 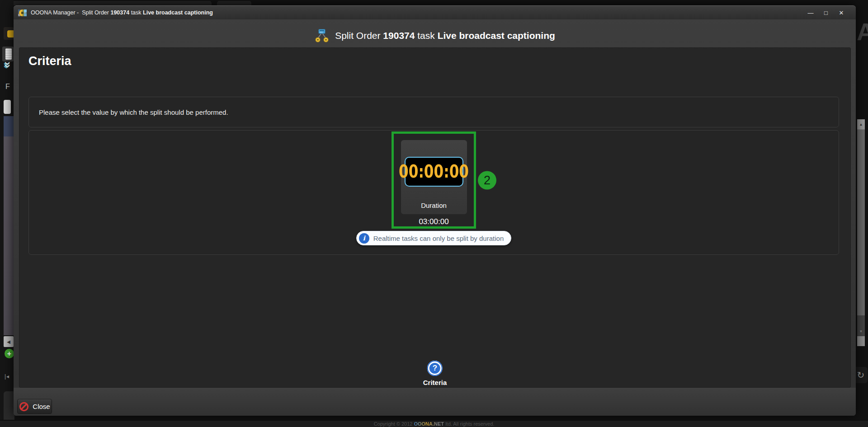 What do you see at coordinates (434, 112) in the screenshot?
I see `instruction-box: Please select the value by which the spl…` at bounding box center [434, 112].